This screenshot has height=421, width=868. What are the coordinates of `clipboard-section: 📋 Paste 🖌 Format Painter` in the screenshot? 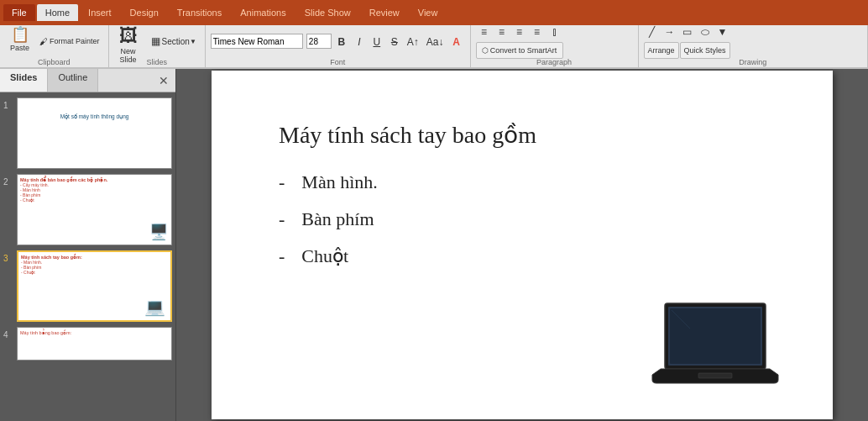 It's located at (55, 46).